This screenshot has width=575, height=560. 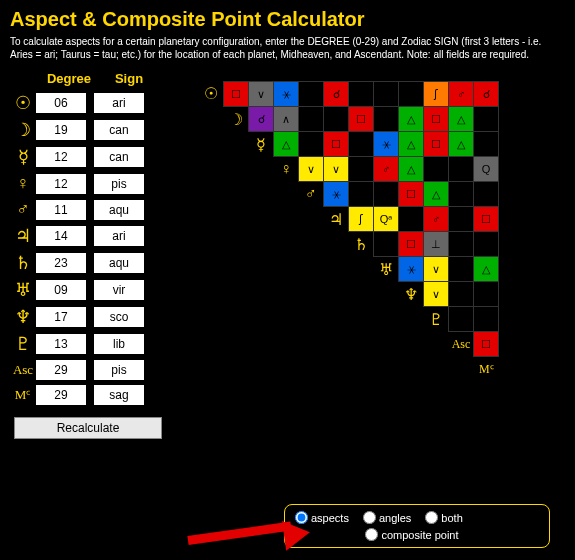 What do you see at coordinates (61, 290) in the screenshot?
I see `degree-input-uranus` at bounding box center [61, 290].